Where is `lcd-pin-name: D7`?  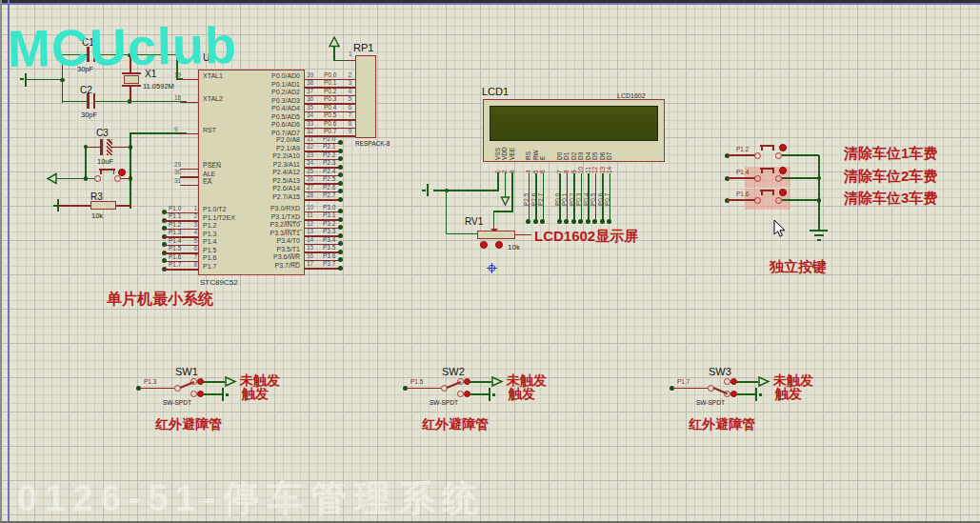
lcd-pin-name: D7 is located at coordinates (610, 149).